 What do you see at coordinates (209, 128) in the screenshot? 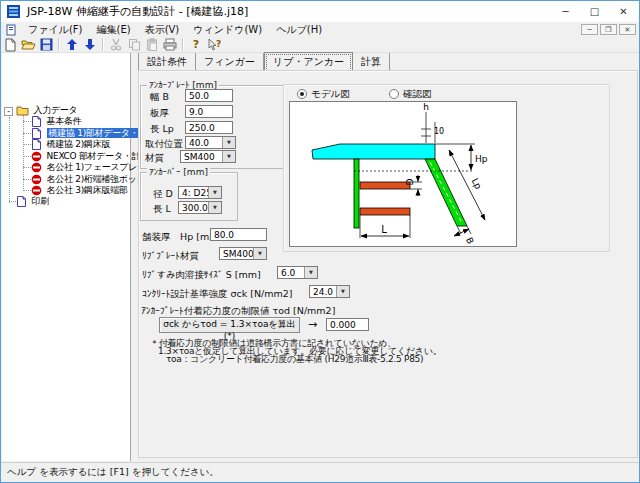
I see `plate-length-input` at bounding box center [209, 128].